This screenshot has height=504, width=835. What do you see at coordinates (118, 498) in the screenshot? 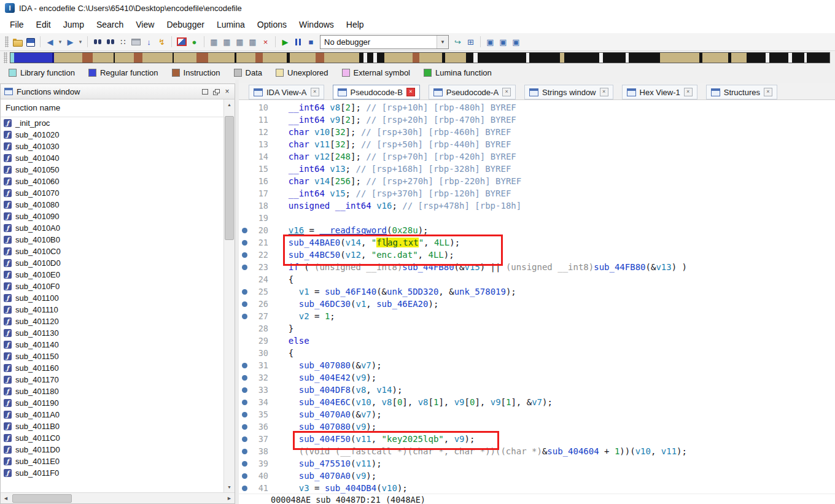
I see `horizontal-scroll-track` at bounding box center [118, 498].